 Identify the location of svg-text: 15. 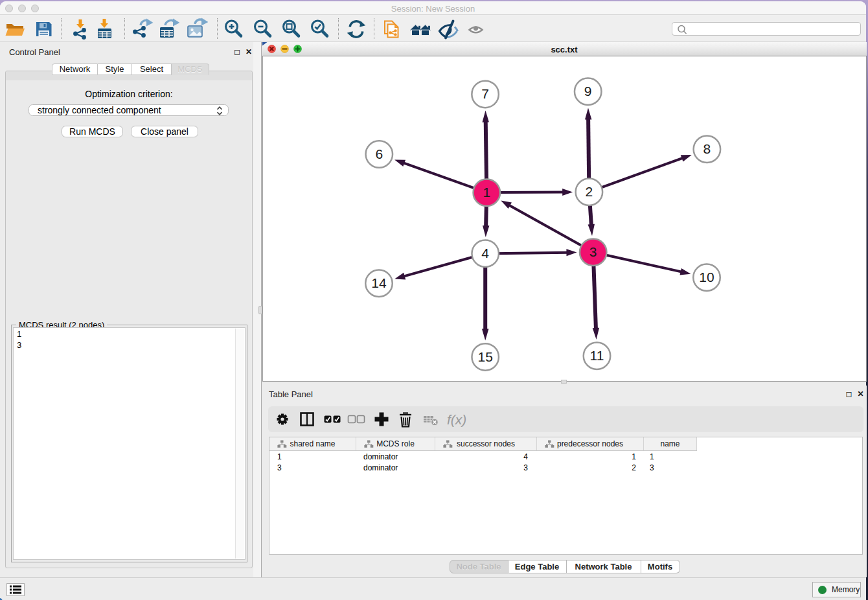
(485, 356).